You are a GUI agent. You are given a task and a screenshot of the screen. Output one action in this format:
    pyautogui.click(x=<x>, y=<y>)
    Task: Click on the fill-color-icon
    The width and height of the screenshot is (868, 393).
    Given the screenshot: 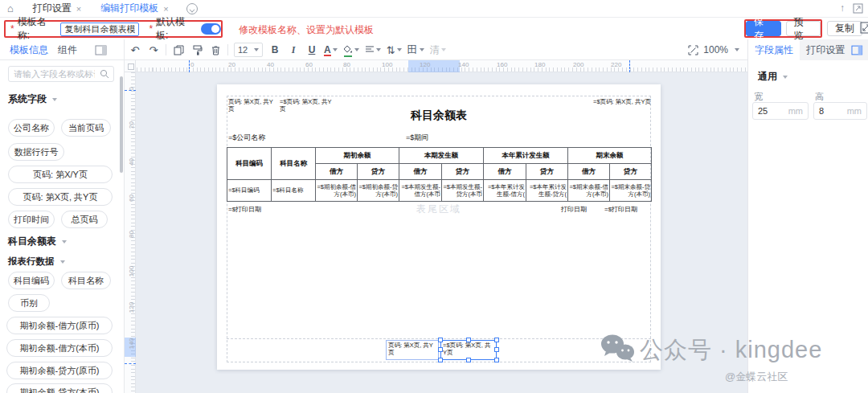 What is the action you would take?
    pyautogui.click(x=348, y=50)
    